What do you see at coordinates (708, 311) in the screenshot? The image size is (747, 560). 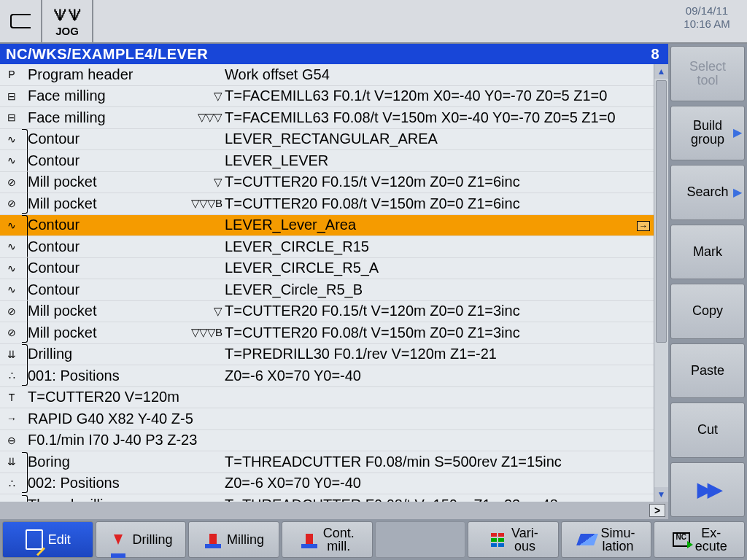 I see `softkey-copy: Copy` at bounding box center [708, 311].